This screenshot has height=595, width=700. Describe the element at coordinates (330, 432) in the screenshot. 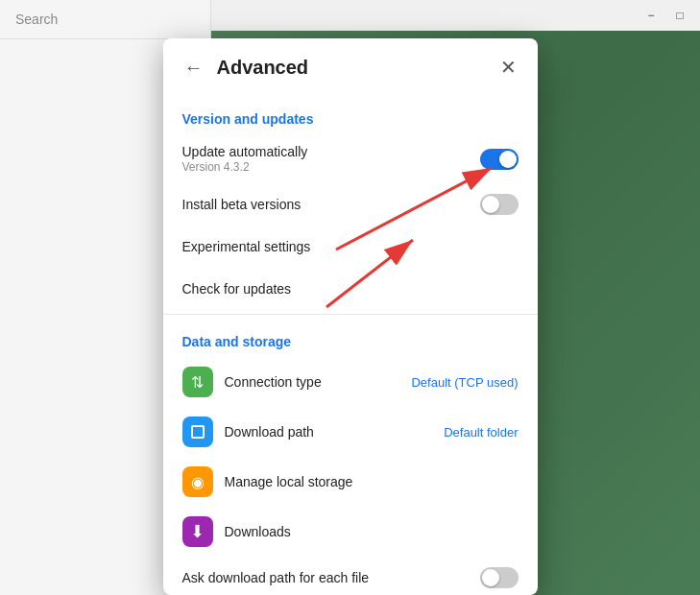

I see `download-path-label: Download path` at that location.